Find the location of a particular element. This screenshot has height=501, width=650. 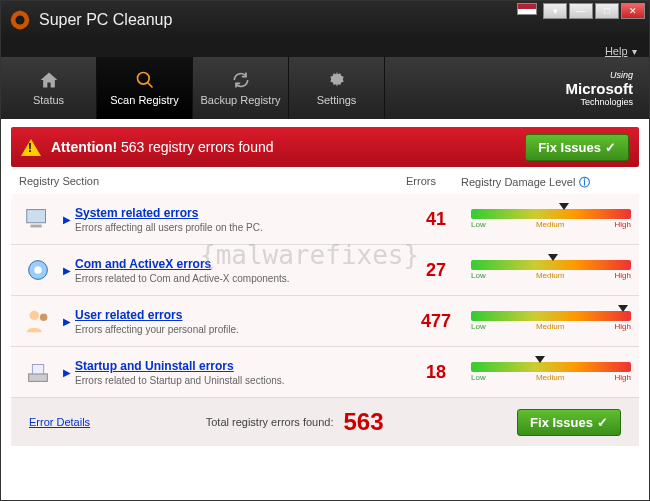

language-flag-icon is located at coordinates (527, 9).